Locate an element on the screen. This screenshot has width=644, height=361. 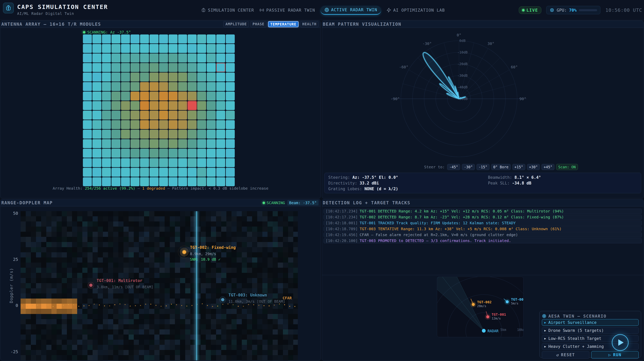
scenario-item-drone-swarm-5-targets-: ▶Drone Swarm (5 targets) is located at coordinates (590, 330).